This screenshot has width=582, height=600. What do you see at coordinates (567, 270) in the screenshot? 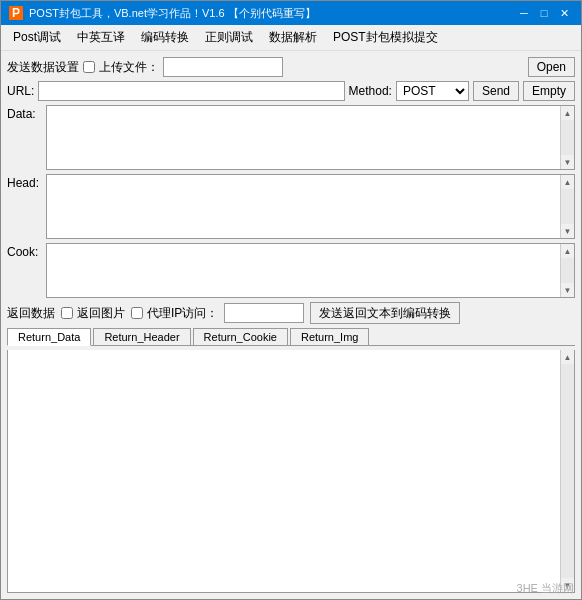
I see `cook-scrollbar: ▲ ▼` at bounding box center [567, 270].